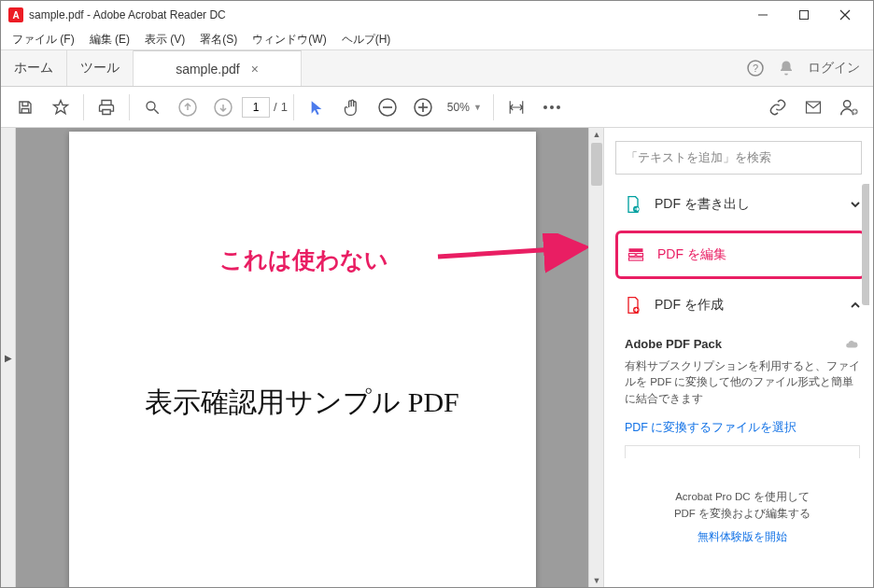  What do you see at coordinates (437, 15) in the screenshot?
I see `window-titlebar: A sample.pdf - Adobe Acrobat Reader DC` at bounding box center [437, 15].